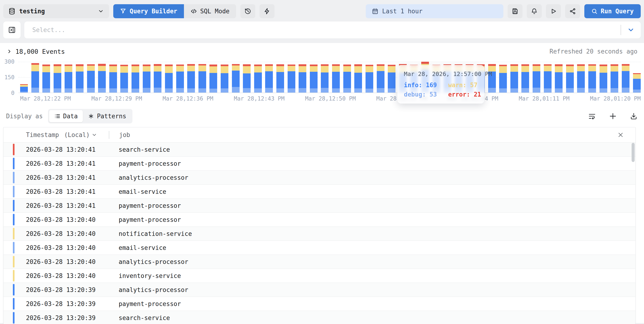  Describe the element at coordinates (56, 164) in the screenshot. I see `row-timestamp: 2026-03-28 13:20:41` at that location.